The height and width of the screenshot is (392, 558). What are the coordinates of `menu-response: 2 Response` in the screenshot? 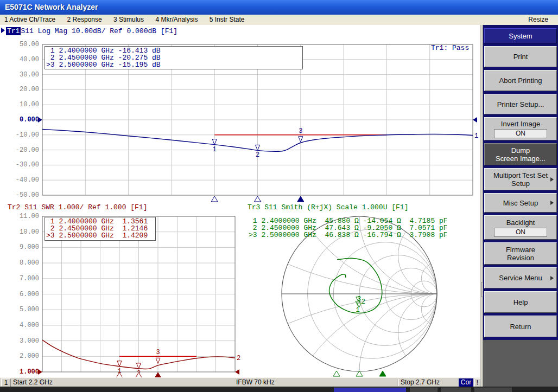 It's located at (85, 20).